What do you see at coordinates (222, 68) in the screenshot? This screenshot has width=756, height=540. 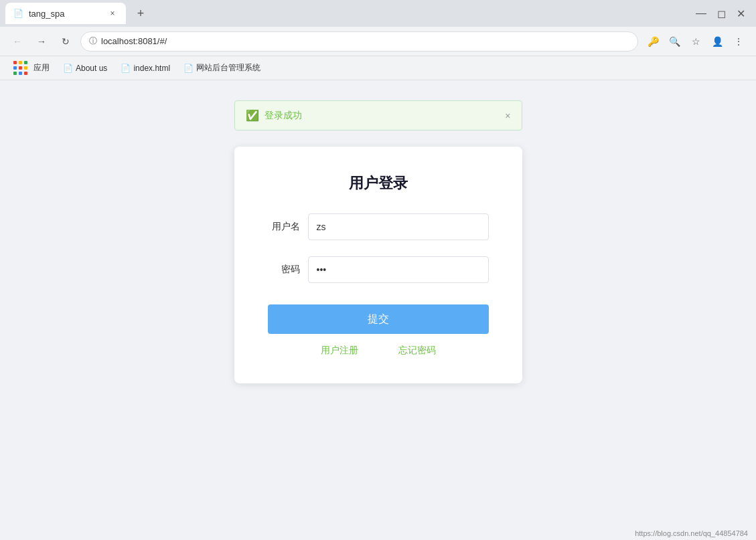 I see `bookmark-admin: 📄 网站后台管理系统` at bounding box center [222, 68].